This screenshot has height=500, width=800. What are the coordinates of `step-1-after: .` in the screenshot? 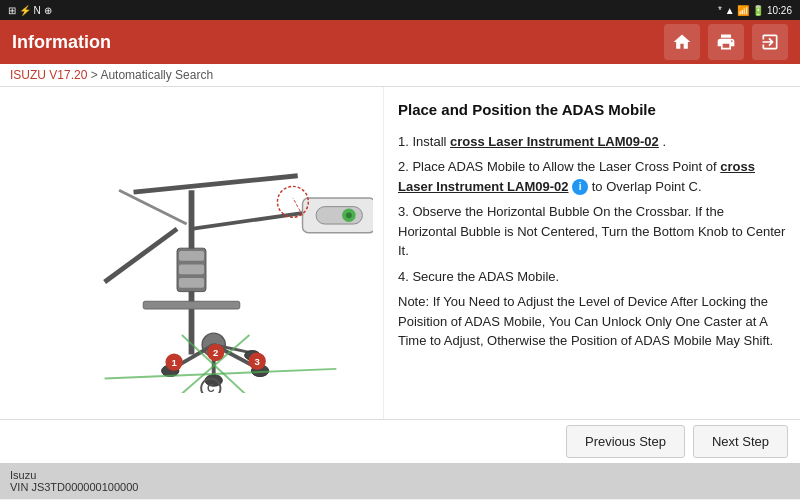 It's located at (664, 142).